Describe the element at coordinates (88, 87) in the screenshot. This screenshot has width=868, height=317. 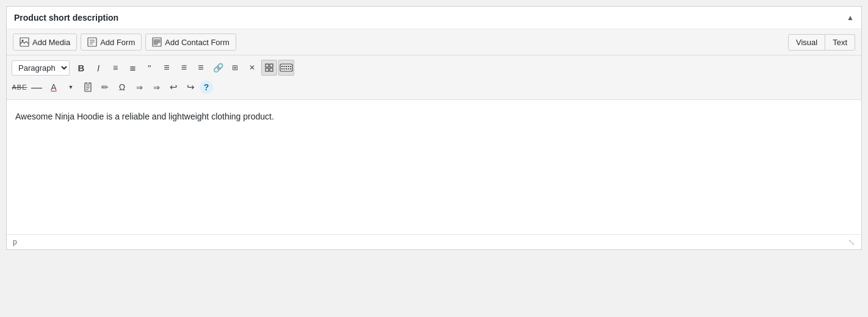
I see `paste-text-button` at that location.